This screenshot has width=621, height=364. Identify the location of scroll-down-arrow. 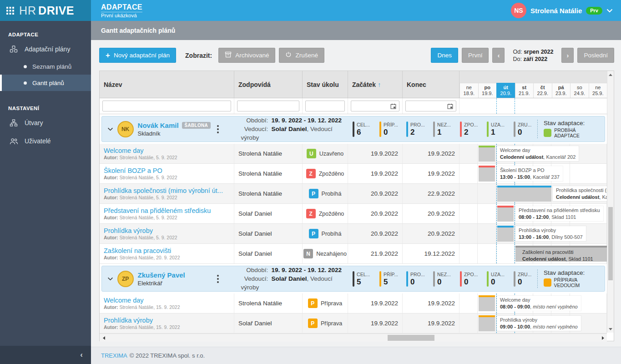
(611, 329).